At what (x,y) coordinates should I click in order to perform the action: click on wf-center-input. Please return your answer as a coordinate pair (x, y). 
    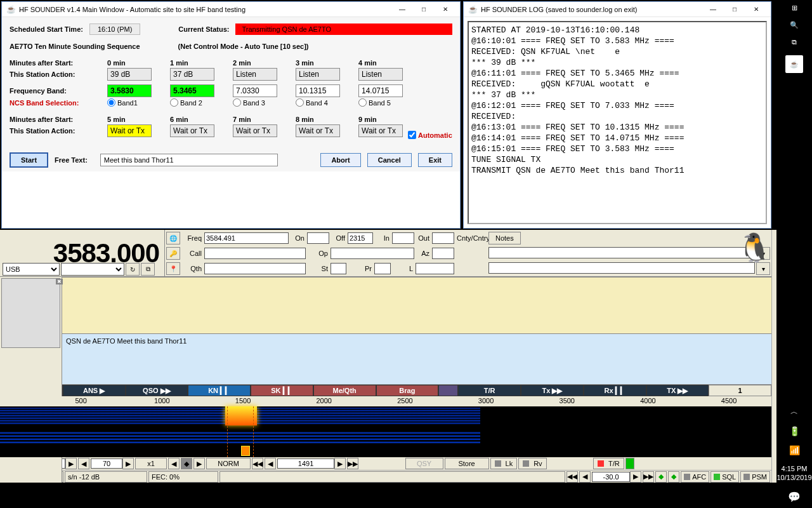
    Looking at the image, I should click on (306, 464).